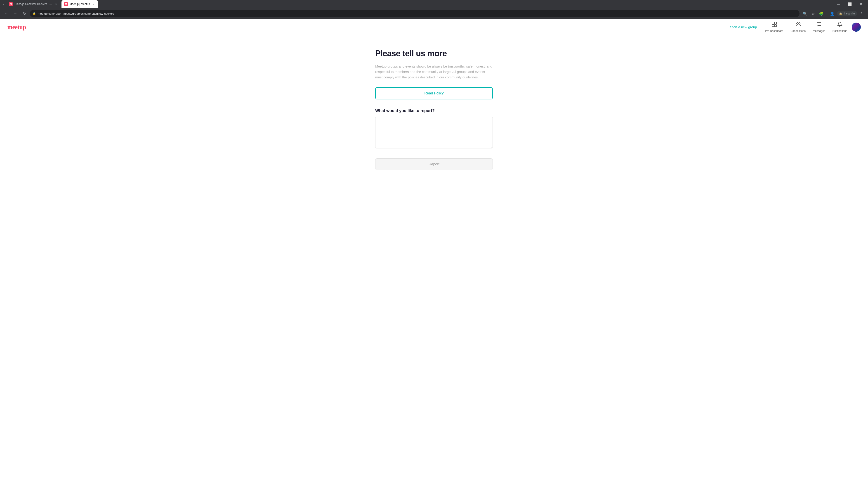 The height and width of the screenshot is (488, 868). I want to click on tab-favicon-active: M, so click(66, 4).